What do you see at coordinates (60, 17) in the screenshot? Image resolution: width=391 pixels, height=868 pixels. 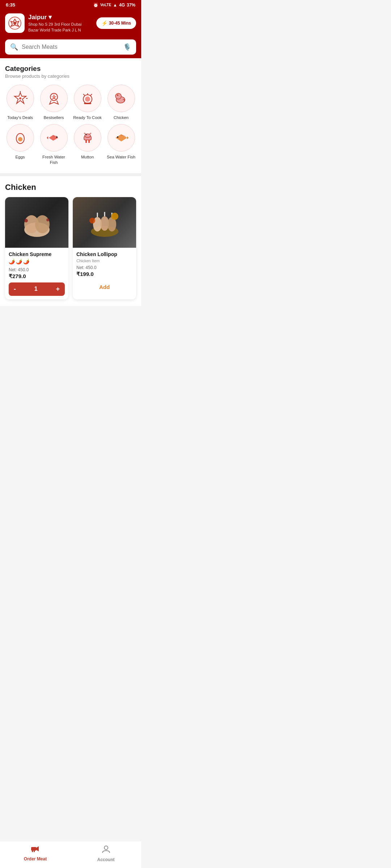 I see `city-name: Jaipur ▾` at bounding box center [60, 17].